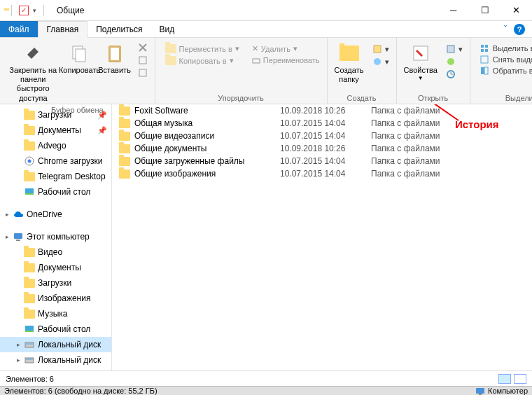 Image resolution: width=532 pixels, height=395 pixels. What do you see at coordinates (286, 60) in the screenshot?
I see `rename-button: Переименовать` at bounding box center [286, 60].